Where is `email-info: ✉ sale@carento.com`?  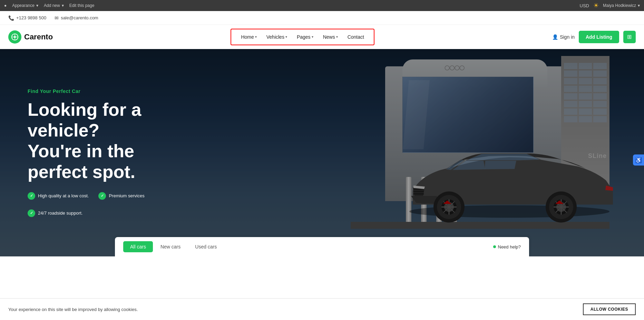 email-info: ✉ sale@carento.com is located at coordinates (77, 18).